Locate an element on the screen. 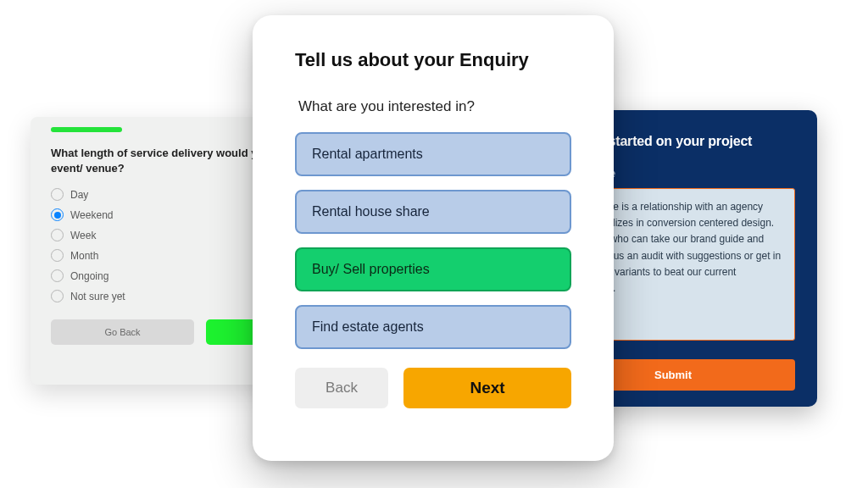 This screenshot has height=488, width=868. option-rental-house-share: Rental house share is located at coordinates (433, 212).